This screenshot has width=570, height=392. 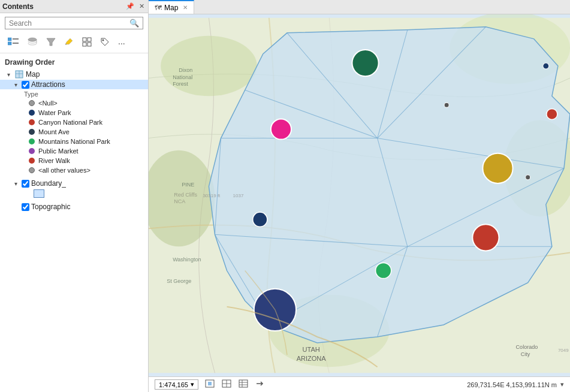 What do you see at coordinates (312, 349) in the screenshot?
I see `svg-text: UTAH` at bounding box center [312, 349].